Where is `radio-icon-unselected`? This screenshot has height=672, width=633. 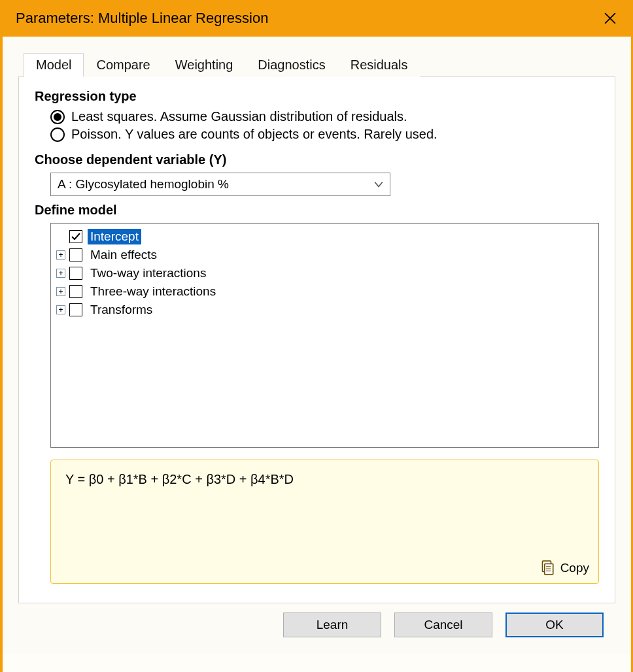
radio-icon-unselected is located at coordinates (58, 135).